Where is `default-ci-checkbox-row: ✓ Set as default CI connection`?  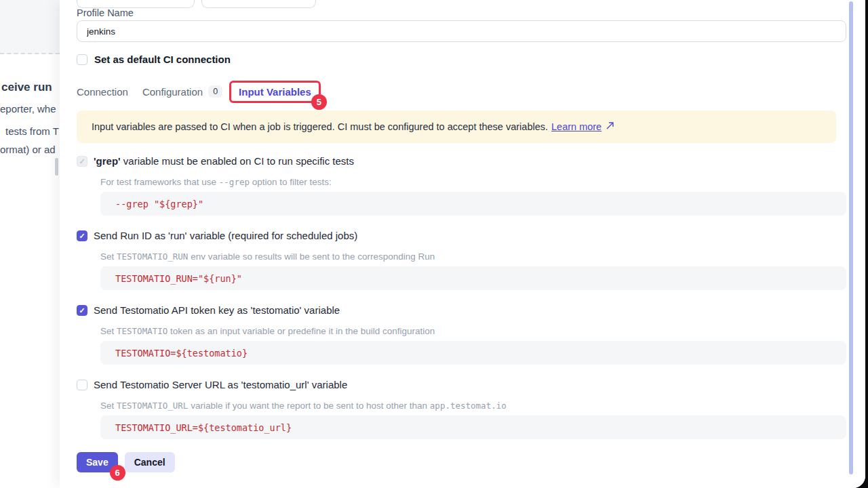
default-ci-checkbox-row: ✓ Set as default CI connection is located at coordinates (153, 60).